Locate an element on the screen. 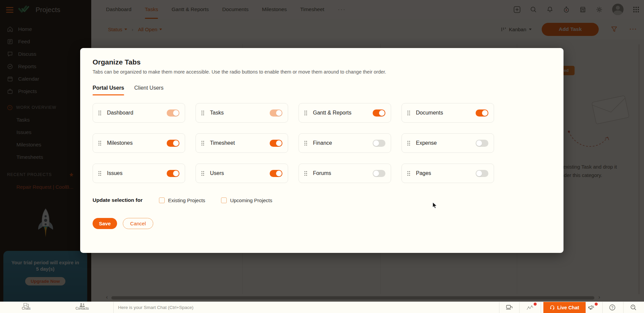  finance-toggle is located at coordinates (379, 143).